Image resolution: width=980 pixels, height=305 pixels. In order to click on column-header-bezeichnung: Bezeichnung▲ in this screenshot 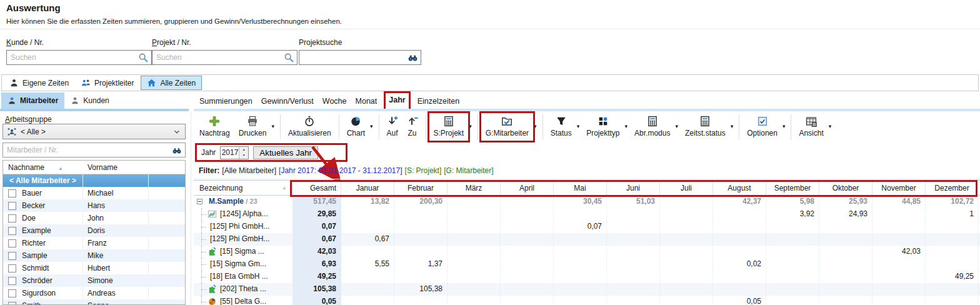, I will do `click(243, 188)`.